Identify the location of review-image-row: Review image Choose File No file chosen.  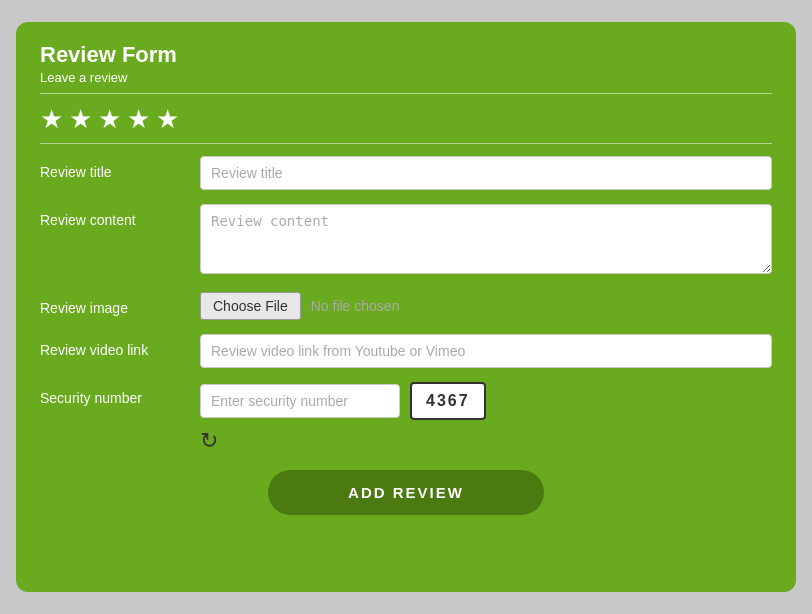
(406, 306).